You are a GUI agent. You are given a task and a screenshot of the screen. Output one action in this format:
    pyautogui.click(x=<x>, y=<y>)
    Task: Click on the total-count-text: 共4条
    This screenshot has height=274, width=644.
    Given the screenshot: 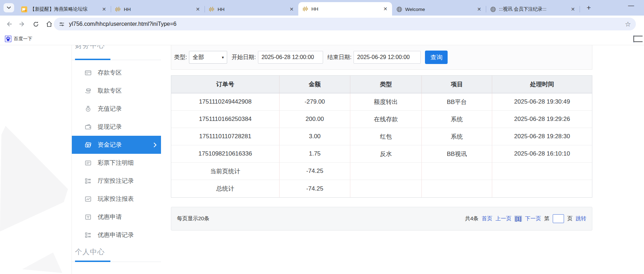 What is the action you would take?
    pyautogui.click(x=472, y=218)
    